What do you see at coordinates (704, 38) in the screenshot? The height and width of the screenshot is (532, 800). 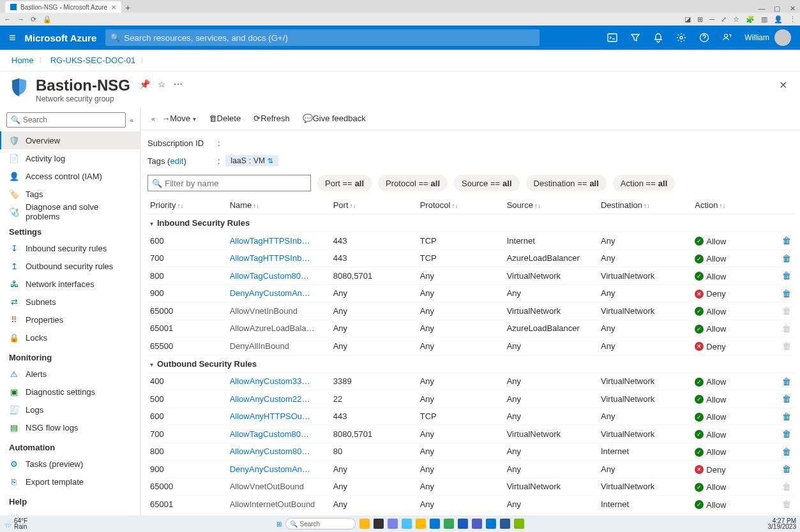 I see `help-icon` at bounding box center [704, 38].